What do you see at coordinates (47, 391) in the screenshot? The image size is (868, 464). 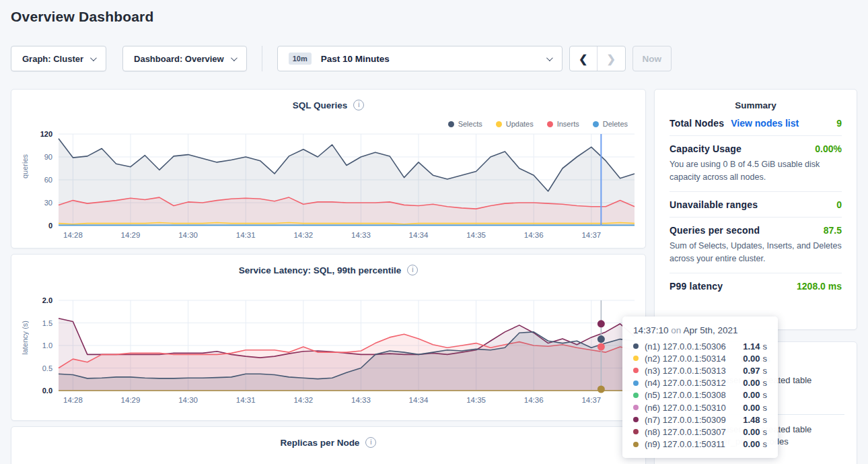 I see `svg-text: 0.0` at bounding box center [47, 391].